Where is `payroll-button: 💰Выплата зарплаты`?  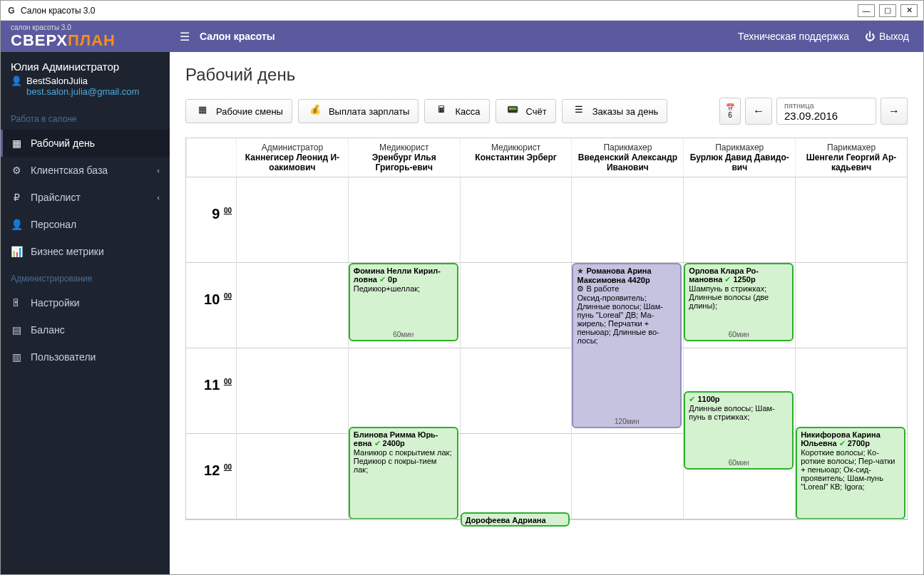
payroll-button: 💰Выплата зарплаты is located at coordinates (359, 111).